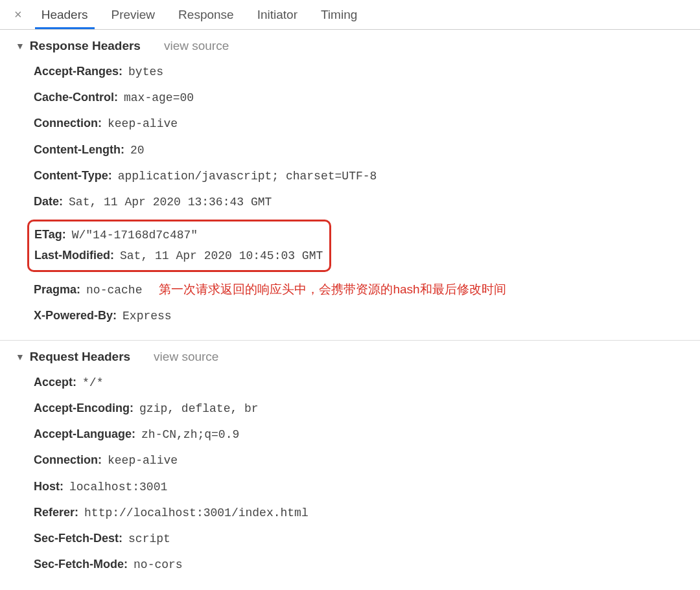 The image size is (700, 590). What do you see at coordinates (79, 150) in the screenshot?
I see `header-name: Content-Length:` at bounding box center [79, 150].